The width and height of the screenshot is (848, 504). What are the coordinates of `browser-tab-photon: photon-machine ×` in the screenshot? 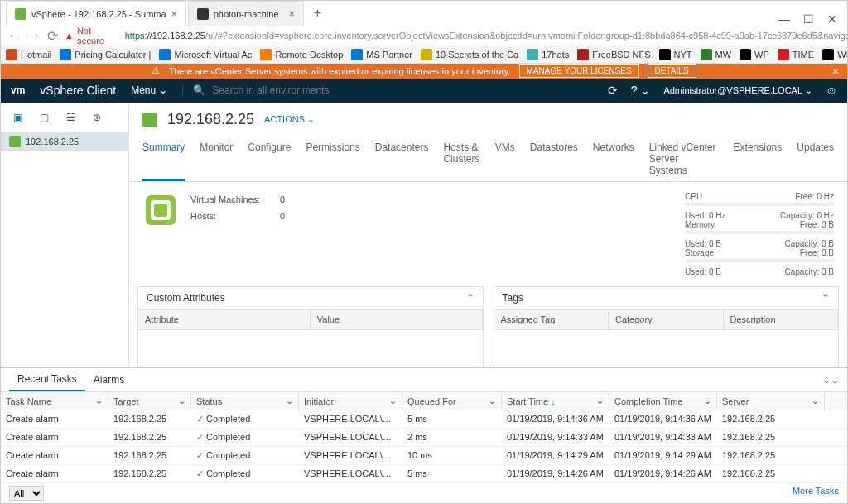 It's located at (246, 13).